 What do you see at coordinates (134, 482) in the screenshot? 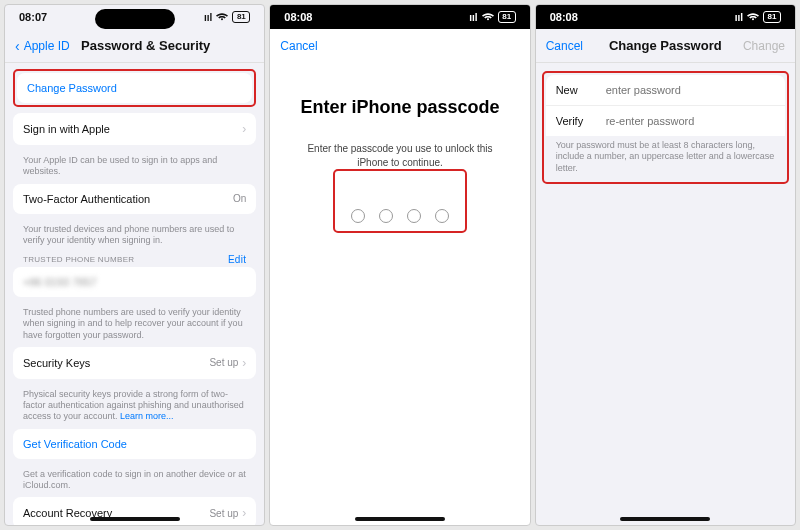
I see `verification-code-footer: Get a verification code to sign in on an…` at bounding box center [134, 482].